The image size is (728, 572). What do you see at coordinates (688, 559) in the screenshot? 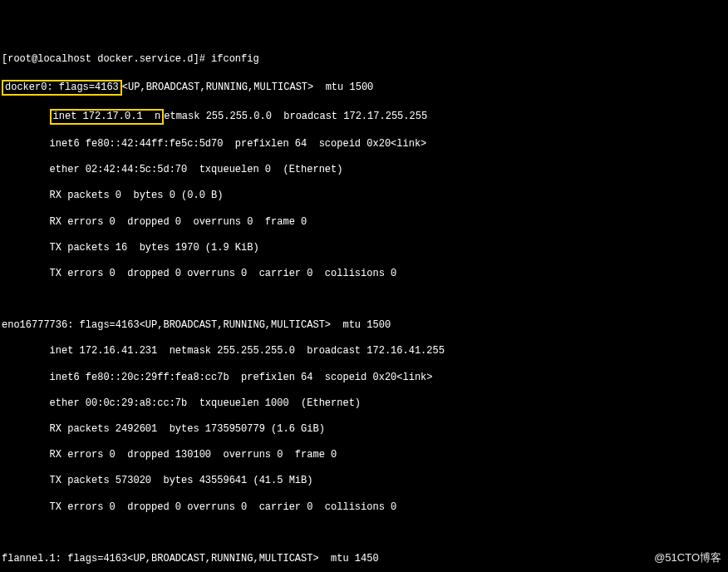
I see `watermark: @51CTO博客` at bounding box center [688, 559].